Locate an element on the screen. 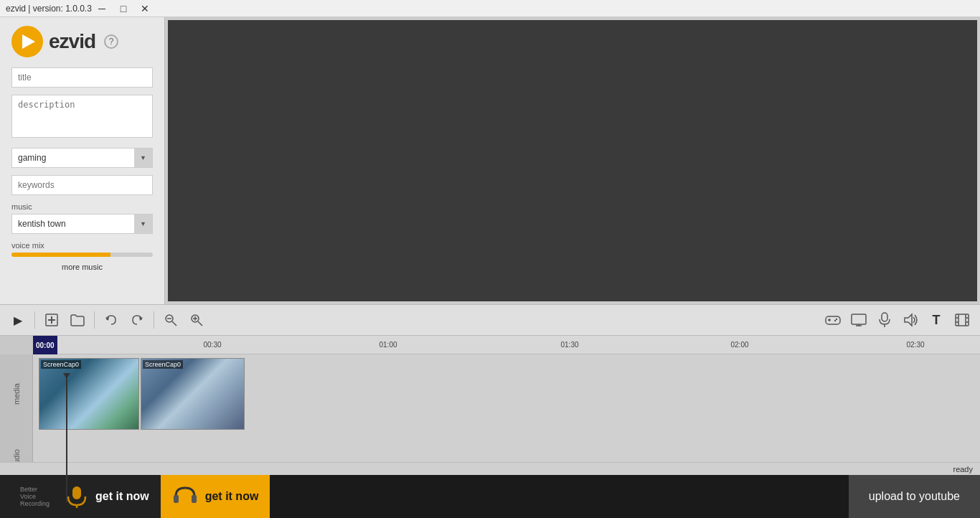  film-icon is located at coordinates (962, 320).